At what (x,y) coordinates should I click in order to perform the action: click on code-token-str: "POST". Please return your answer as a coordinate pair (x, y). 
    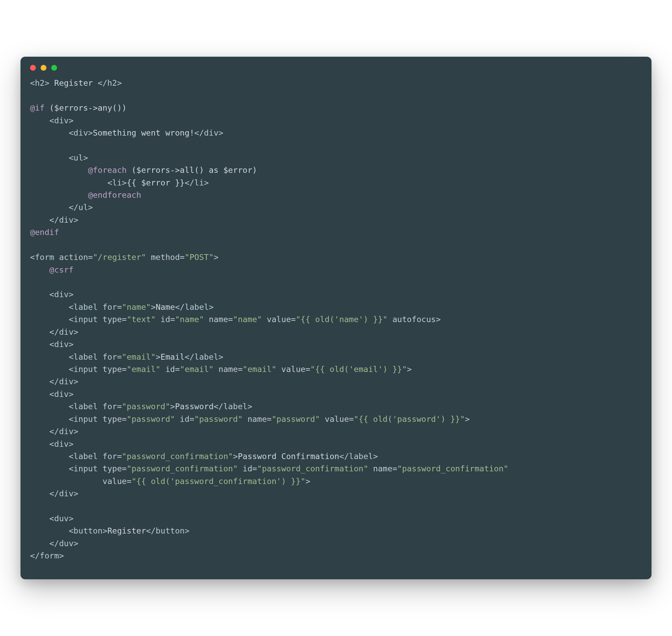
    Looking at the image, I should click on (199, 257).